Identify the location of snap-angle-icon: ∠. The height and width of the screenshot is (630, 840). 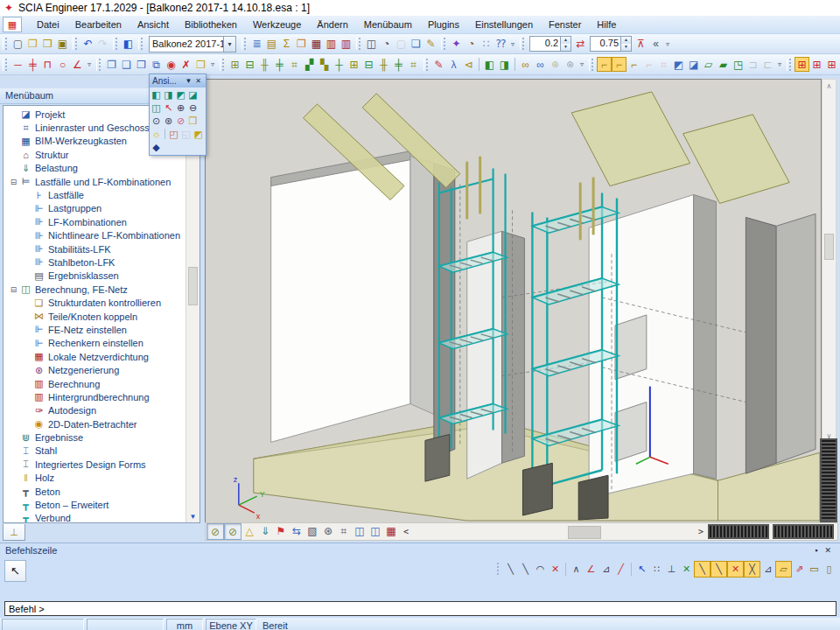
(592, 569).